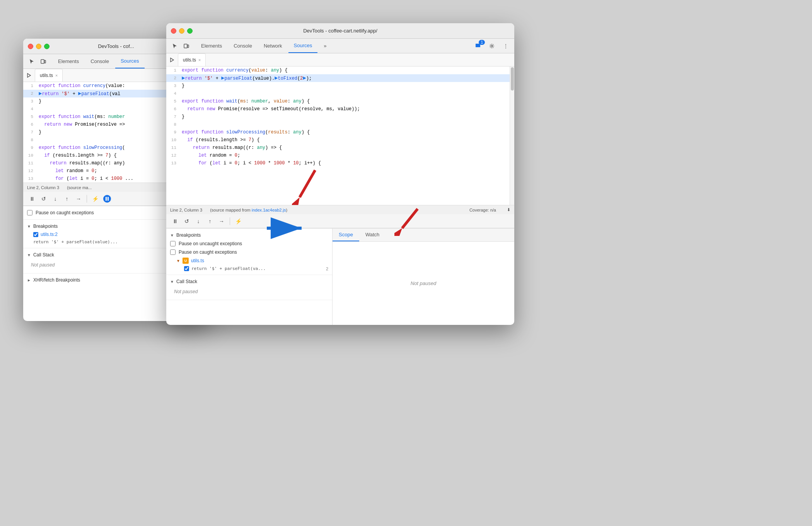 This screenshot has height=526, width=812. What do you see at coordinates (208, 252) in the screenshot?
I see `pause-caught-label-front: Pause on caught exceptions` at bounding box center [208, 252].